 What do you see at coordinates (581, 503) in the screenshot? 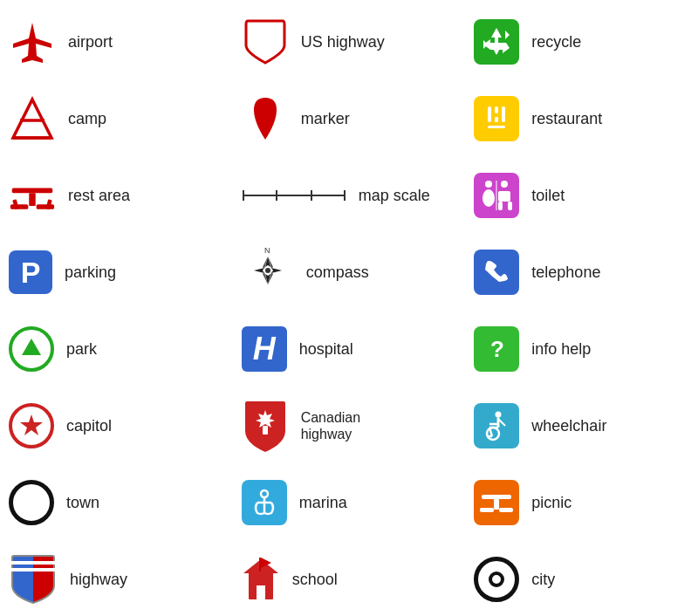
I see `picnic-cell: picnic` at bounding box center [581, 503].